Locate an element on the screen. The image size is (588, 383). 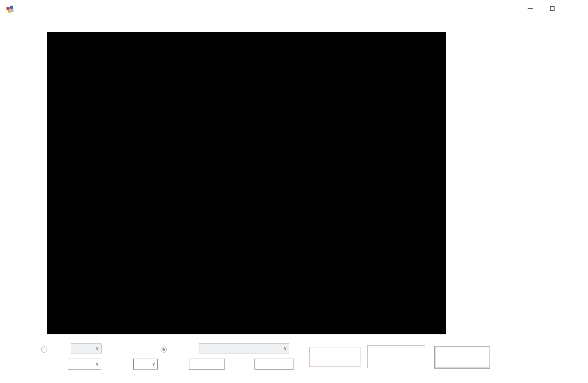
minimize-icon is located at coordinates (531, 8).